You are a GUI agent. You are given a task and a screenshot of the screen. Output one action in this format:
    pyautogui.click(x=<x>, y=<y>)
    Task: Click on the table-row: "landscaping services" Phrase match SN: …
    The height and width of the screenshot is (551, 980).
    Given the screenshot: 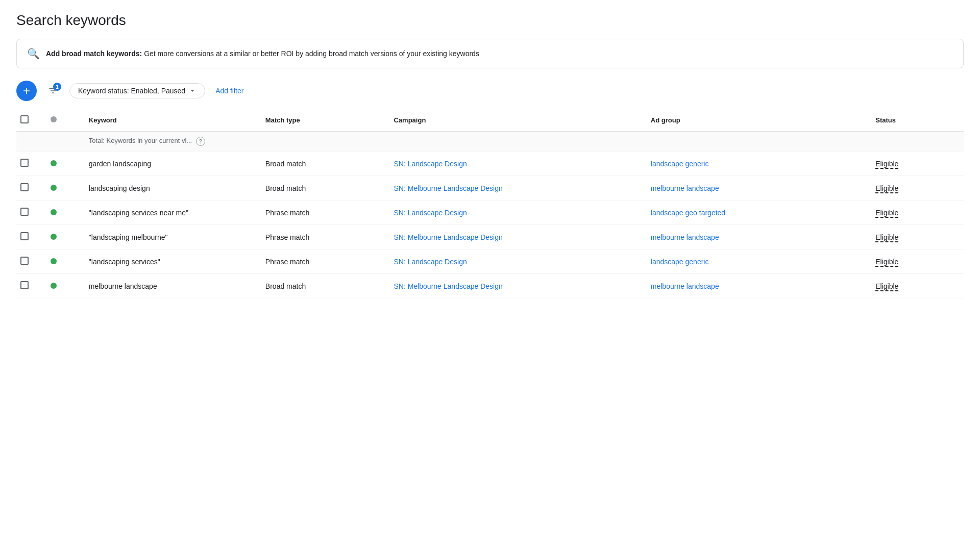 What is the action you would take?
    pyautogui.click(x=490, y=262)
    